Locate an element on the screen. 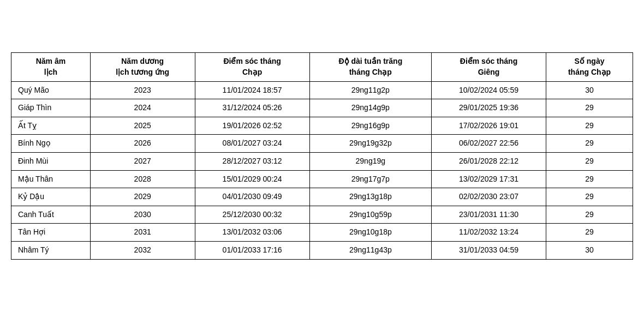  cell-r6-c3: 29ng13g18p is located at coordinates (370, 197).